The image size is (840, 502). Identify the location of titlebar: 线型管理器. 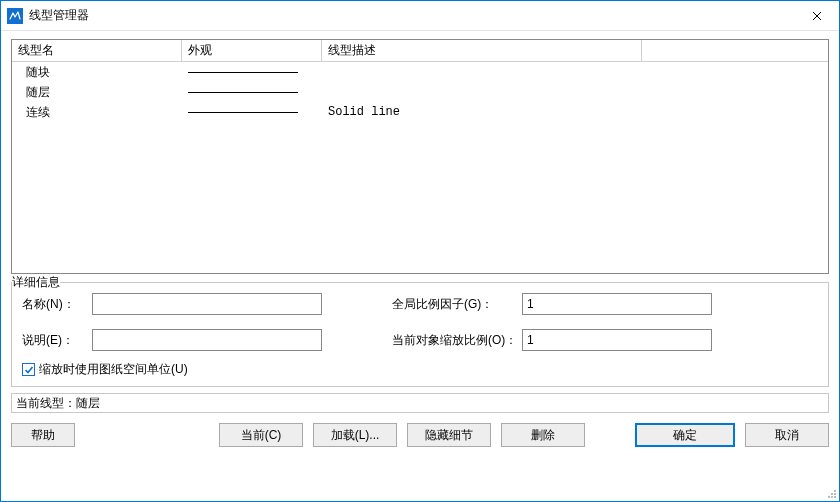
(420, 16).